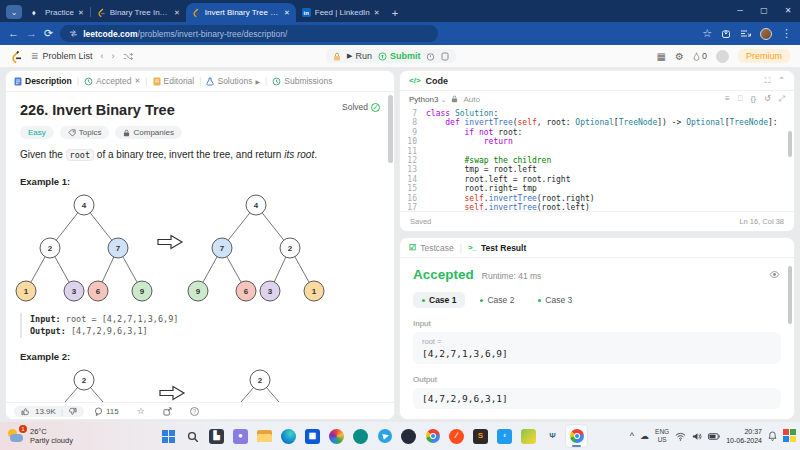 The image size is (800, 450). I want to click on new-tab-button: +, so click(395, 13).